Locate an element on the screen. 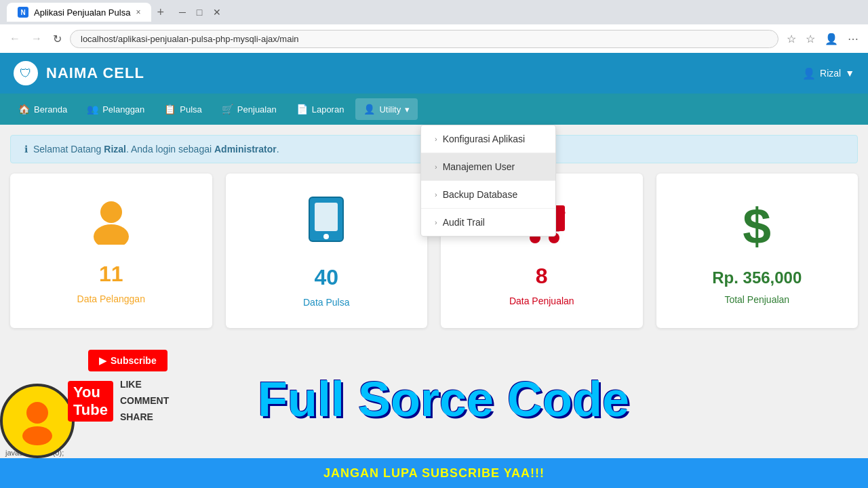  fullsrc-text: Full Sorce Code is located at coordinates (443, 399).